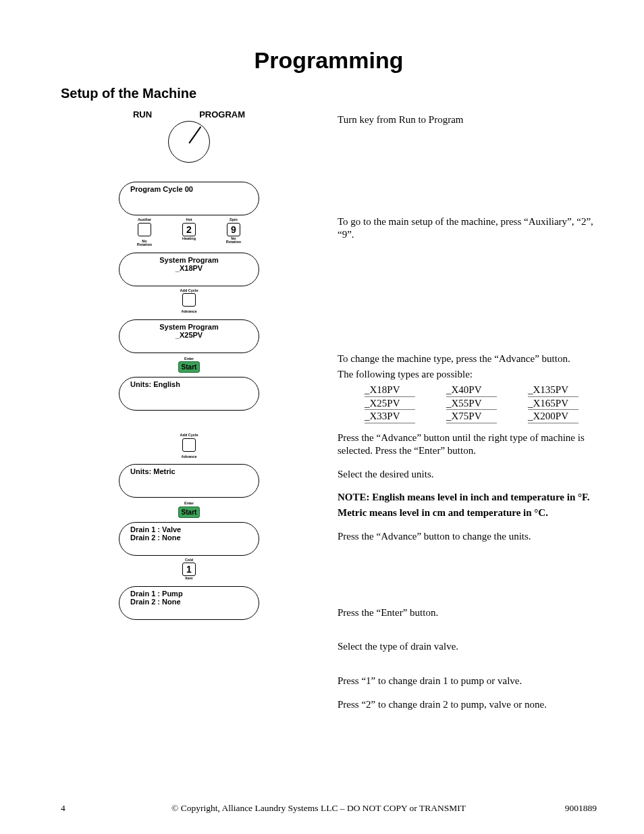  What do you see at coordinates (189, 510) in the screenshot?
I see `start-button-2: Enter Start` at bounding box center [189, 510].